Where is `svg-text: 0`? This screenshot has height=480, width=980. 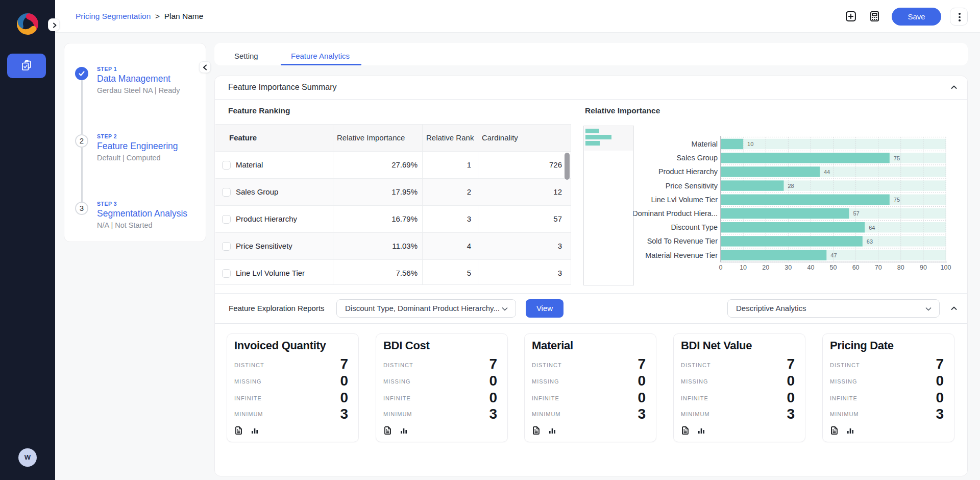
svg-text: 0 is located at coordinates (721, 268).